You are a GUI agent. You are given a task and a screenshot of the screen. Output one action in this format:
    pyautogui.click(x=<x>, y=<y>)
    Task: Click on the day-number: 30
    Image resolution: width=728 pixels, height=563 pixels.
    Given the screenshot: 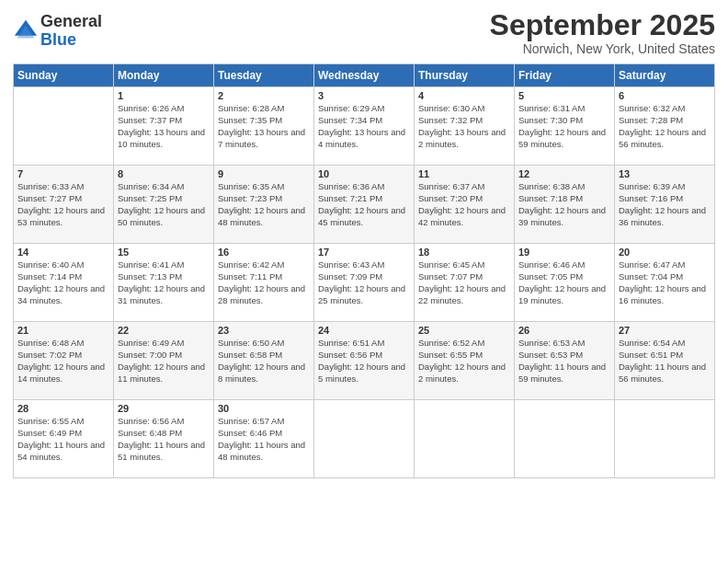 What is the action you would take?
    pyautogui.click(x=264, y=408)
    